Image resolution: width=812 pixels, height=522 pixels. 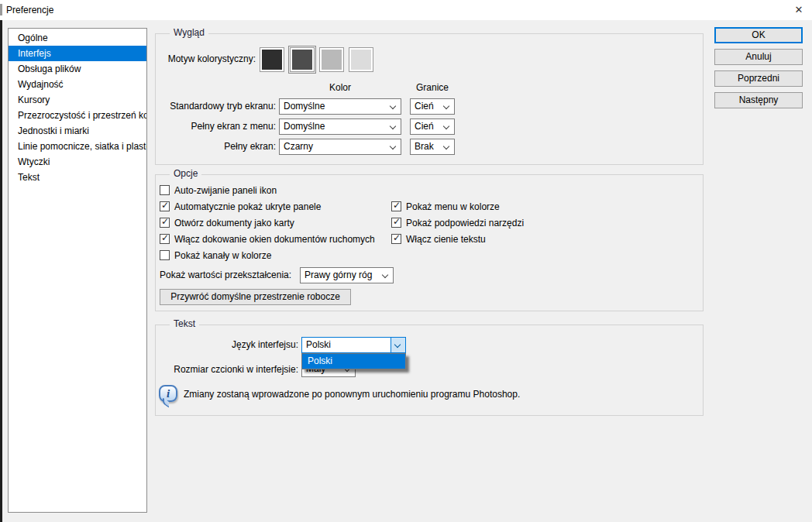 I want to click on dialog-title: Preferencje, so click(x=29, y=10).